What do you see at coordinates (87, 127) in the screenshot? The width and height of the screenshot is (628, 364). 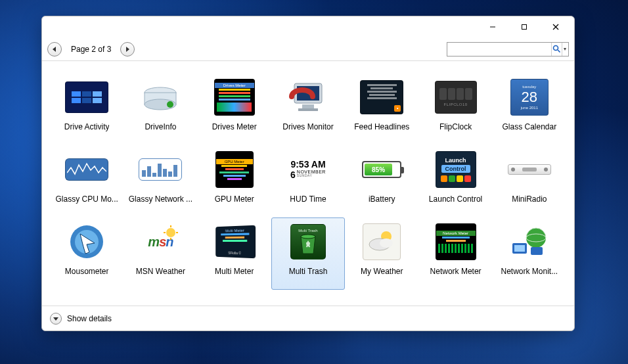 I see `gadget-label: Drive Activity` at bounding box center [87, 127].